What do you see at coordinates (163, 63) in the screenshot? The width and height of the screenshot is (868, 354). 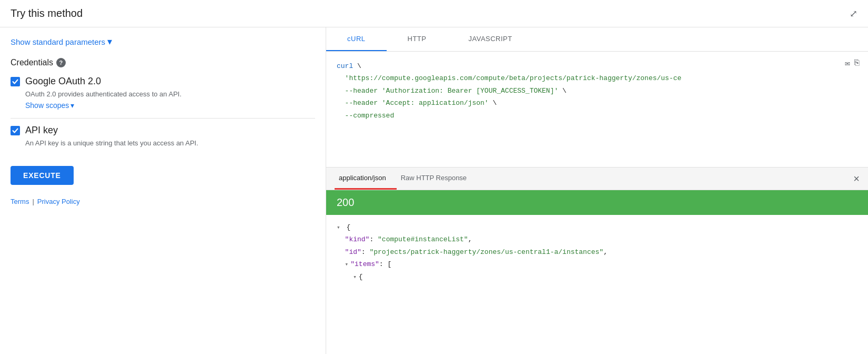 I see `credentials-label: Credentials ?` at bounding box center [163, 63].